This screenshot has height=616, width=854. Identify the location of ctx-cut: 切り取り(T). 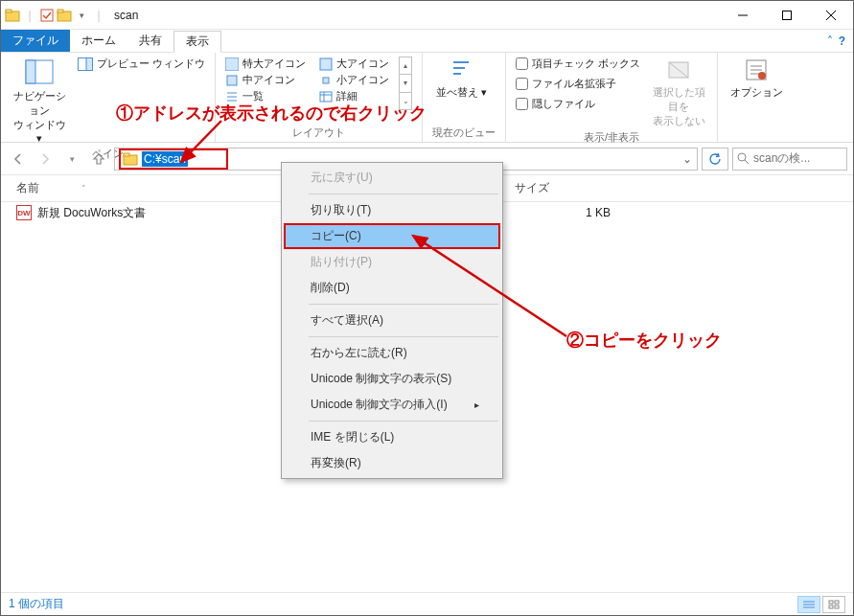
(392, 211).